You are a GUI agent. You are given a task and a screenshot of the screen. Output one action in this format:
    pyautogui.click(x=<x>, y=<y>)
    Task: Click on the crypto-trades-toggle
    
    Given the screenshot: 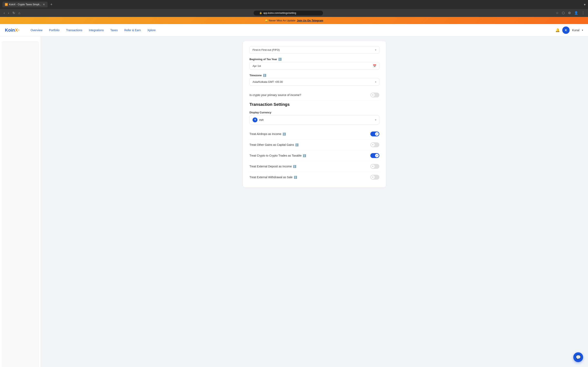 What is the action you would take?
    pyautogui.click(x=375, y=156)
    